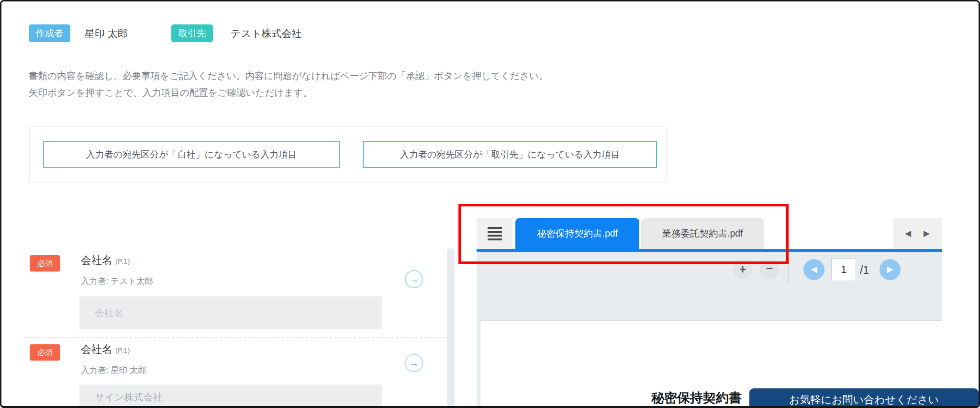  What do you see at coordinates (288, 76) in the screenshot?
I see `instructions-line-1: 書類の内容を確認し、必要事項をご記入ください。内容に問題がなければページ下部の「…` at bounding box center [288, 76].